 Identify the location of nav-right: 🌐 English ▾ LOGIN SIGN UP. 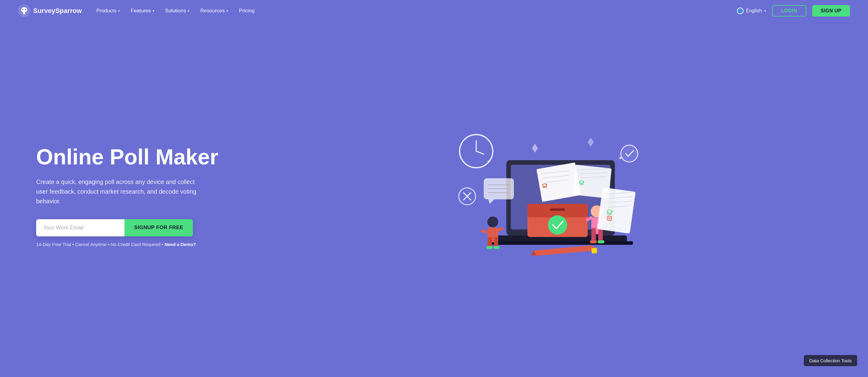
(793, 11).